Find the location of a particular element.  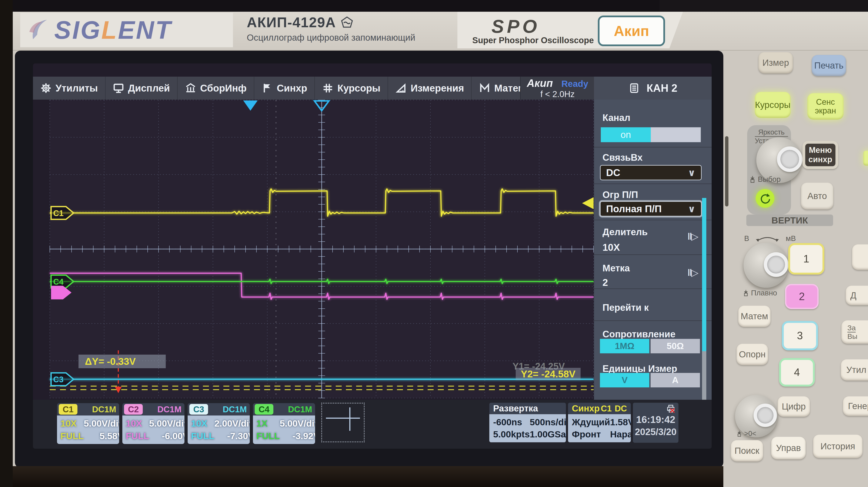

chevron-down-icon: ∨ is located at coordinates (691, 209).